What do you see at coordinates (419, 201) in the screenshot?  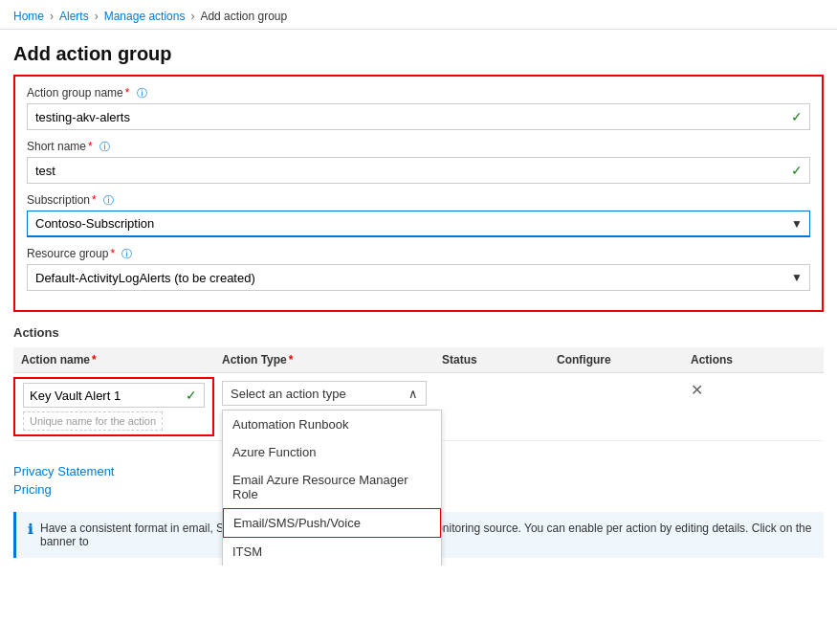 I see `subscription-label: Subscription* ⓘ` at bounding box center [419, 201].